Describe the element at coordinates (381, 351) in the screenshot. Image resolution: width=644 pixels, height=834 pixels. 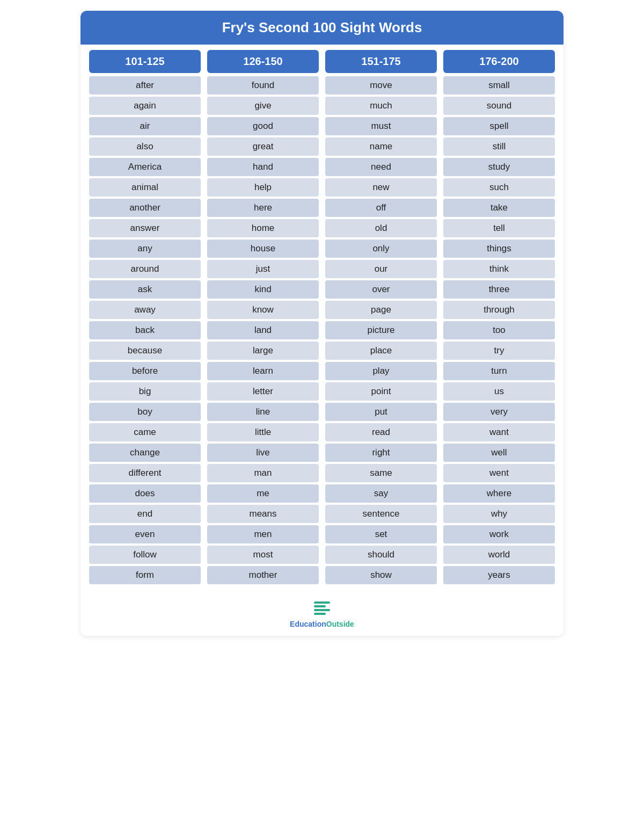
I see `word-cell: place` at that location.